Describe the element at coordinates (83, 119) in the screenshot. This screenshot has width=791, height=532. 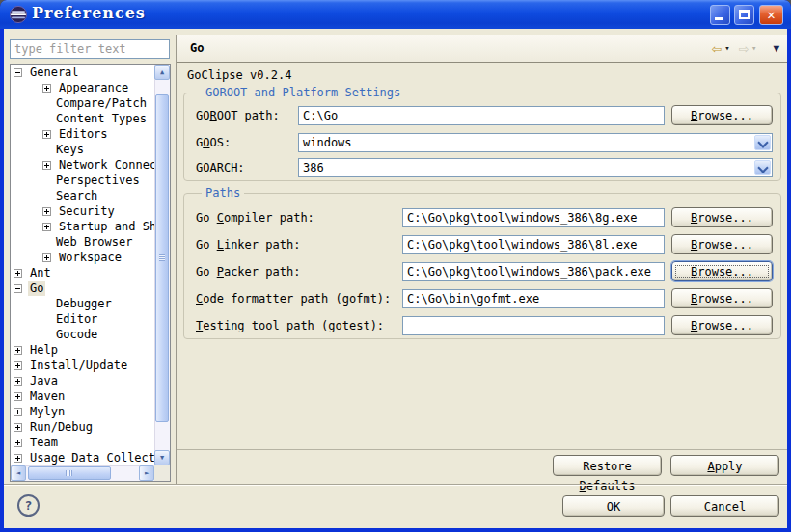
I see `tree-item-content-types: Content Types` at that location.